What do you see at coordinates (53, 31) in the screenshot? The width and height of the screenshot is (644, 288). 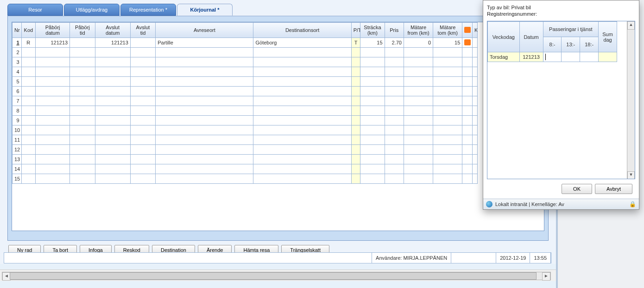 I see `col-pabdatum: Påbörjdatum` at bounding box center [53, 31].